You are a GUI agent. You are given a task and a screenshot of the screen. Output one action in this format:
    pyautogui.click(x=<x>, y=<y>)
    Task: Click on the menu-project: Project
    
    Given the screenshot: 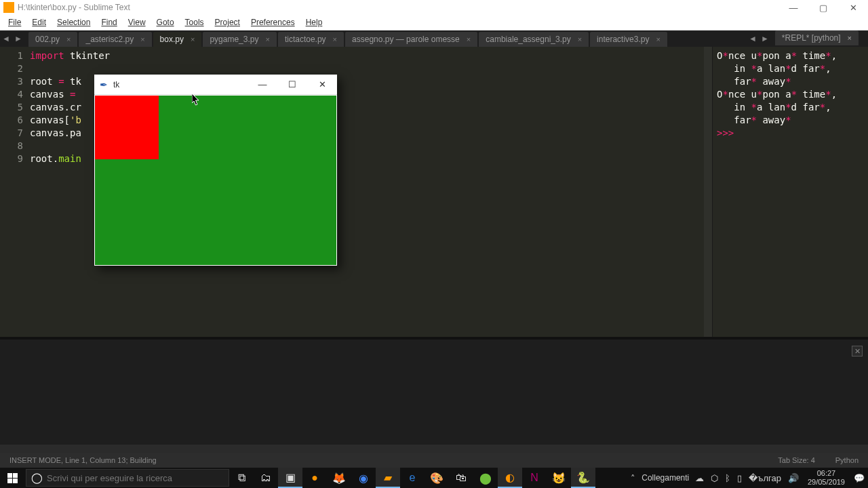 What is the action you would take?
    pyautogui.click(x=228, y=22)
    